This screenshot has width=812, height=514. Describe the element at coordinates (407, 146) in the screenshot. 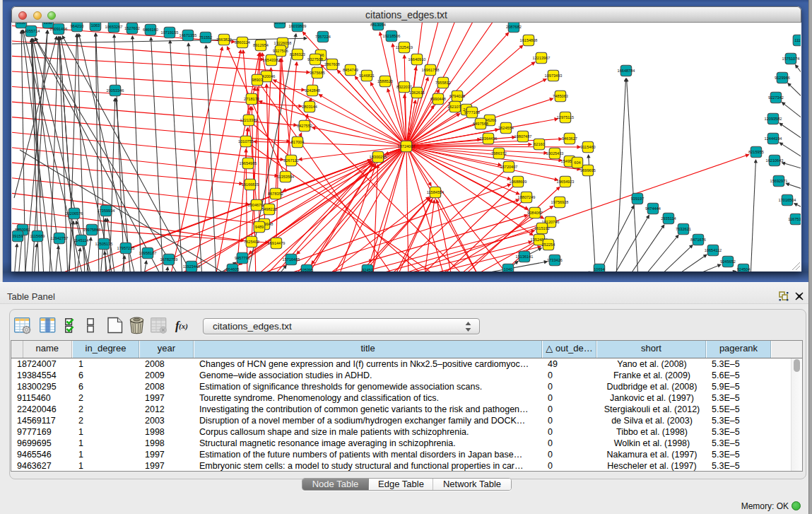

I see `svg-text: 18724007` at that location.